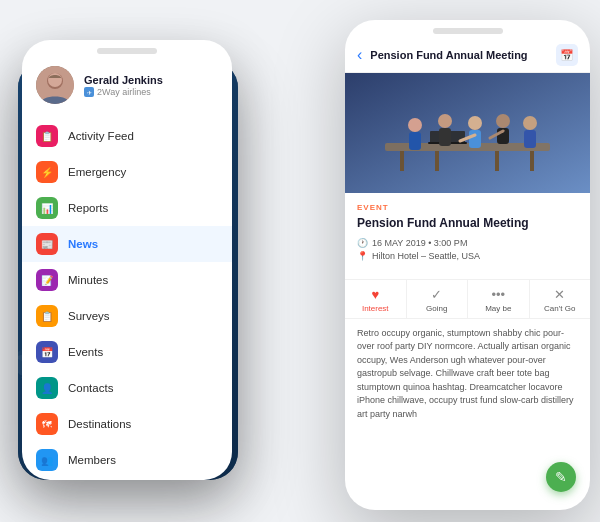 The height and width of the screenshot is (522, 600). What do you see at coordinates (463, 55) in the screenshot?
I see `detail-title: Pension Fund Annual Meeting` at bounding box center [463, 55].